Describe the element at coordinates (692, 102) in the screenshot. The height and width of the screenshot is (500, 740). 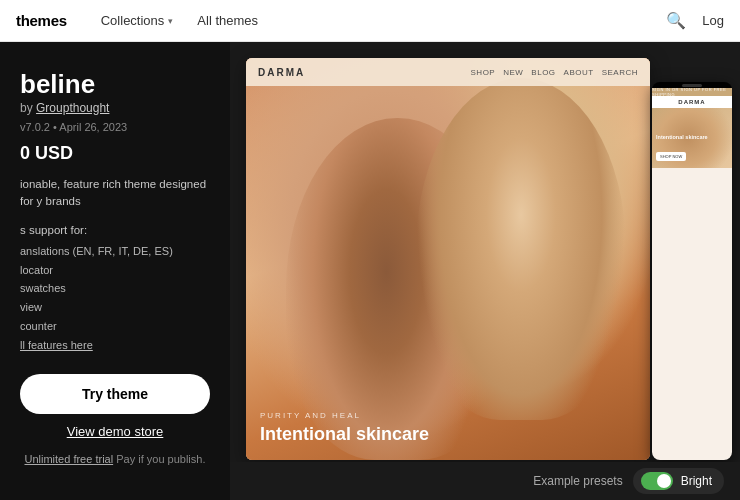
I see `mobile-nav: DARMA` at that location.